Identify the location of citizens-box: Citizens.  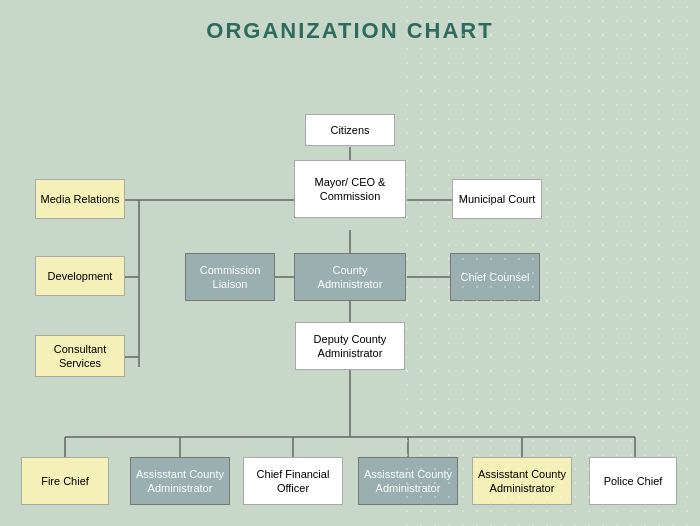
(350, 130).